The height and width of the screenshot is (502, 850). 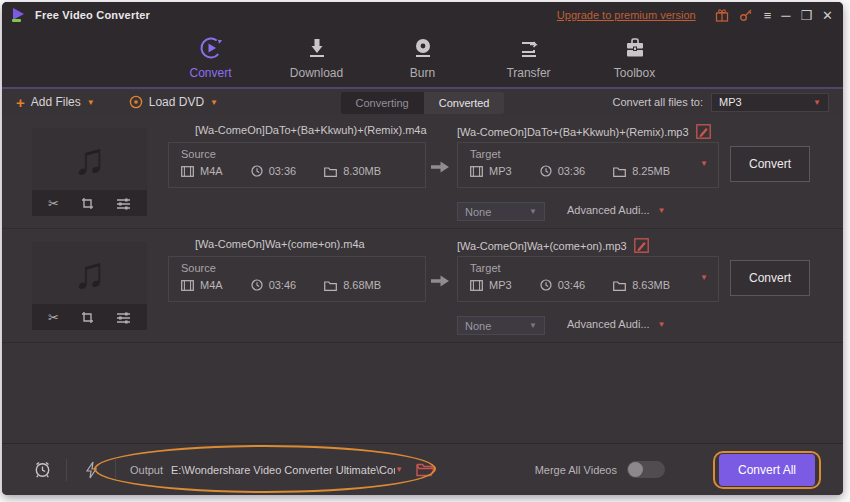 What do you see at coordinates (20, 102) in the screenshot?
I see `plus-icon: +` at bounding box center [20, 102].